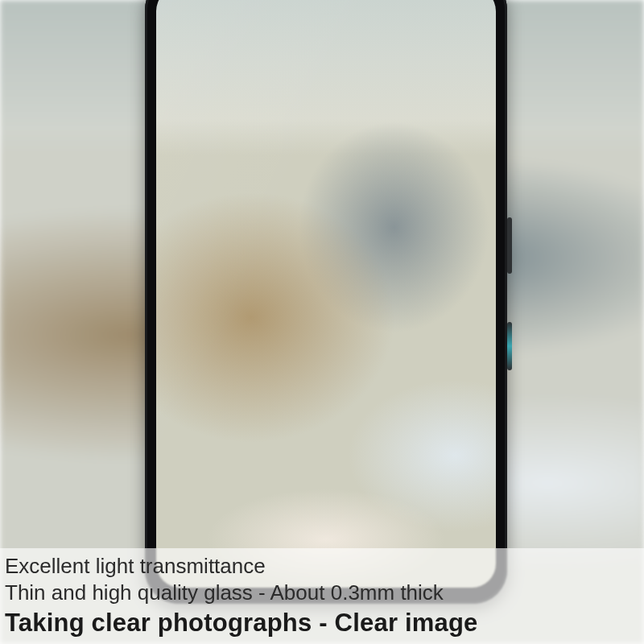  Describe the element at coordinates (510, 346) in the screenshot. I see `phone-volume-button` at that location.